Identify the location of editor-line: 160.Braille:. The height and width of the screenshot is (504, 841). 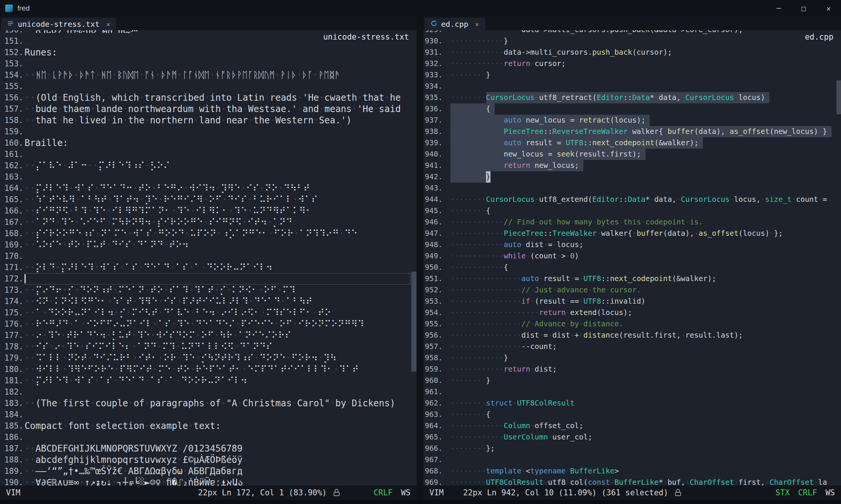
(208, 143).